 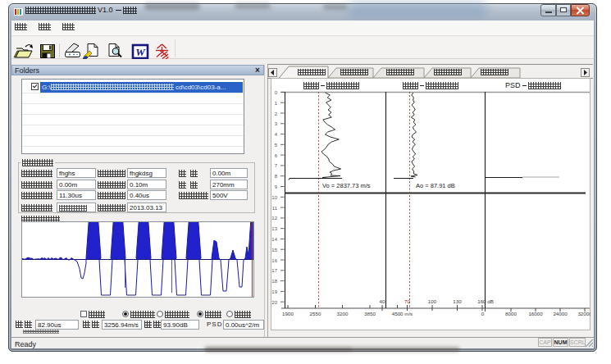 What do you see at coordinates (274, 281) in the screenshot?
I see `svg-text: 18` at bounding box center [274, 281].